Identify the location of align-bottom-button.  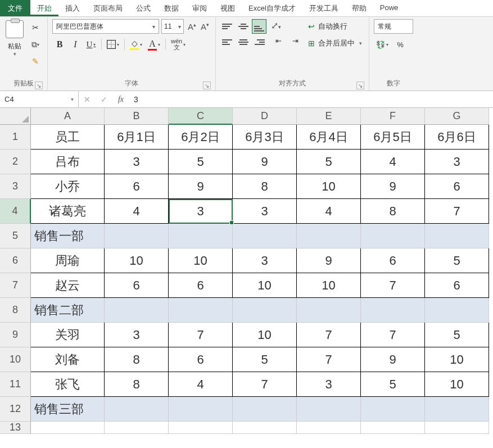
(259, 26).